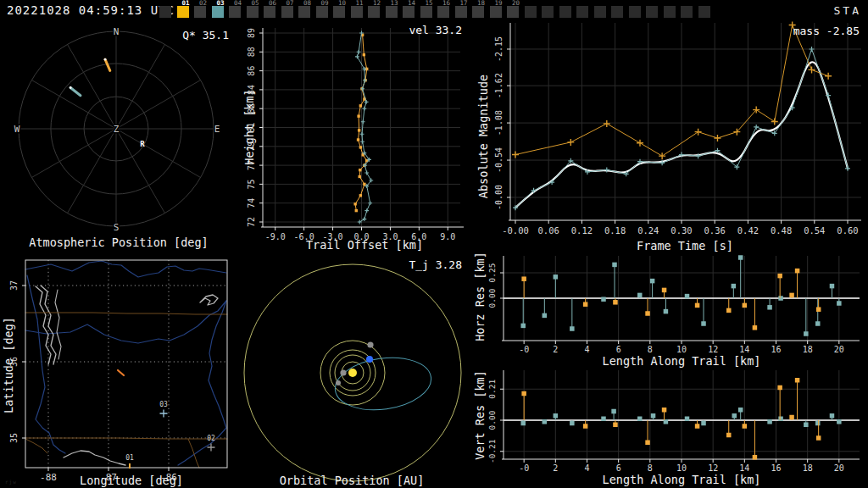 This screenshot has width=868, height=488. What do you see at coordinates (498, 123) in the screenshot?
I see `tick-label: -1.08` at bounding box center [498, 123].